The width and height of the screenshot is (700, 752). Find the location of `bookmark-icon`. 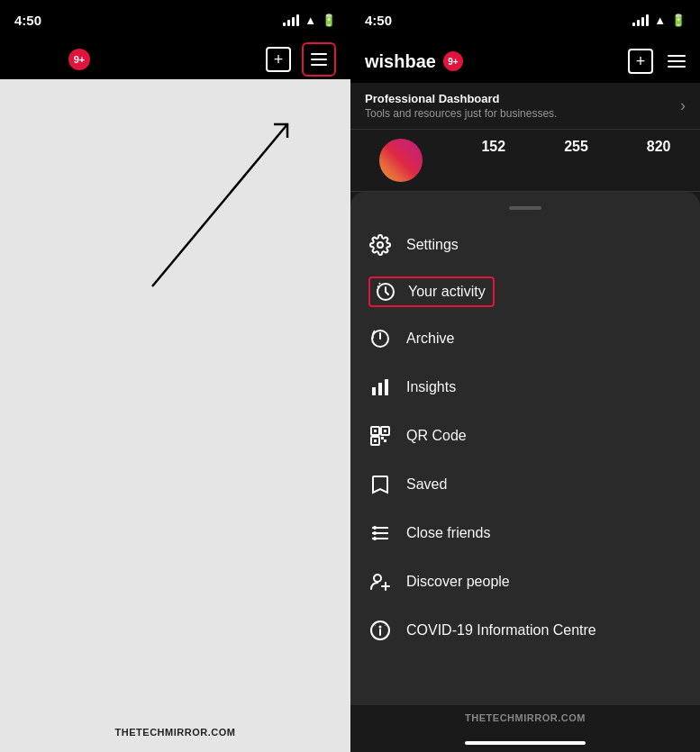

bookmark-icon is located at coordinates (380, 485).